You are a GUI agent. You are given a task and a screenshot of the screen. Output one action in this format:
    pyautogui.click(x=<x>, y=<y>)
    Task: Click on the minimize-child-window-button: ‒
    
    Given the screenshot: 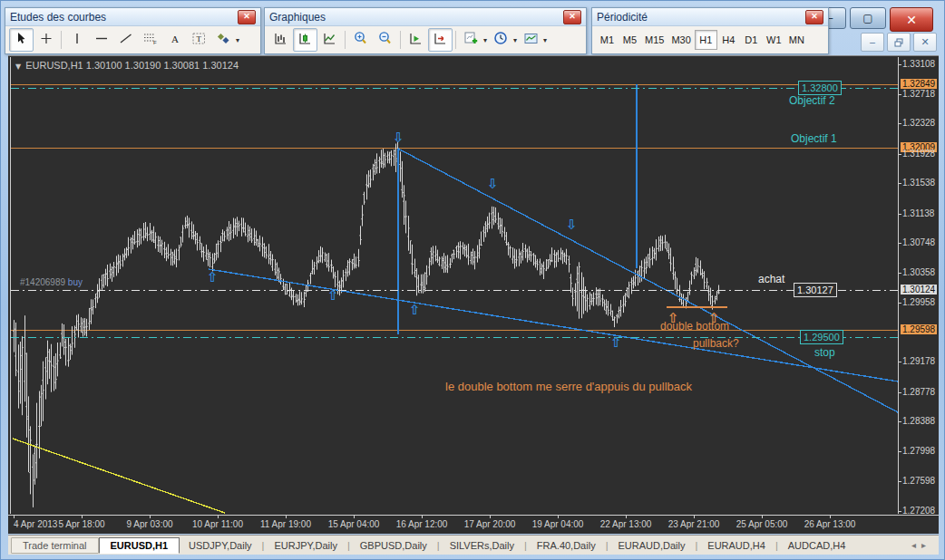 What is the action you would take?
    pyautogui.click(x=872, y=42)
    